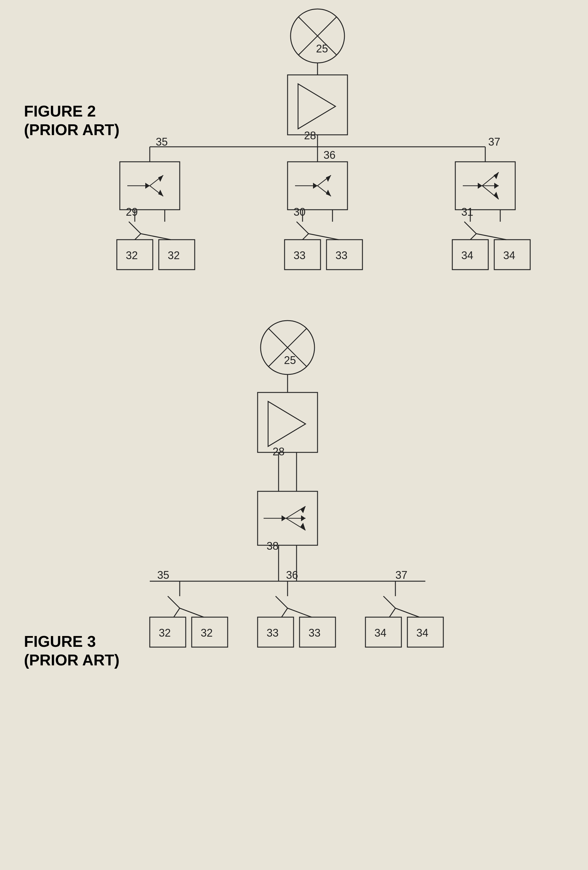 Image resolution: width=588 pixels, height=870 pixels. Describe the element at coordinates (422, 633) in the screenshot. I see `f3-node34b-label: 34` at that location.